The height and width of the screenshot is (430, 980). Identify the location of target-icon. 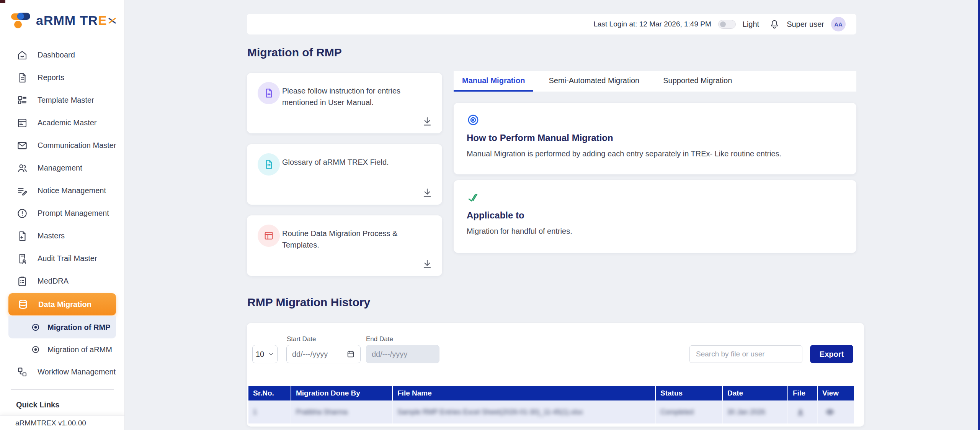
(473, 120).